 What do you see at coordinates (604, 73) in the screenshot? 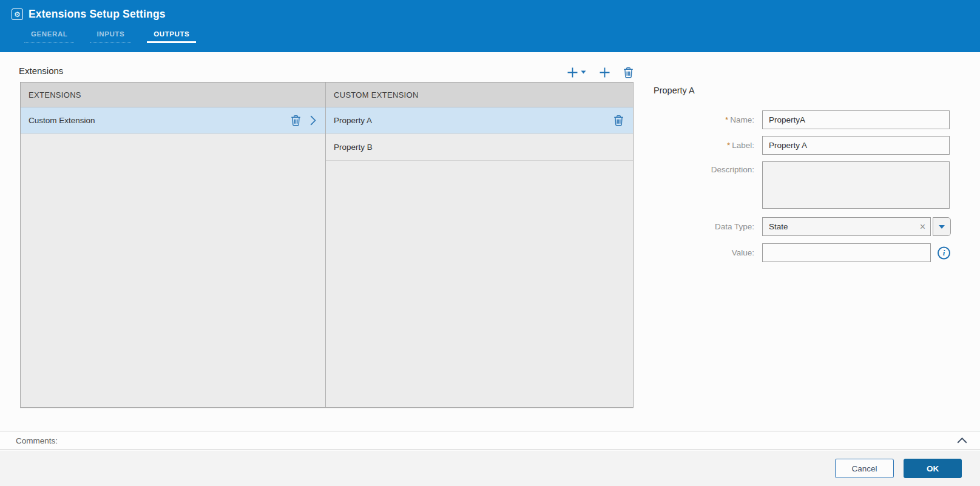
I see `add-button` at bounding box center [604, 73].